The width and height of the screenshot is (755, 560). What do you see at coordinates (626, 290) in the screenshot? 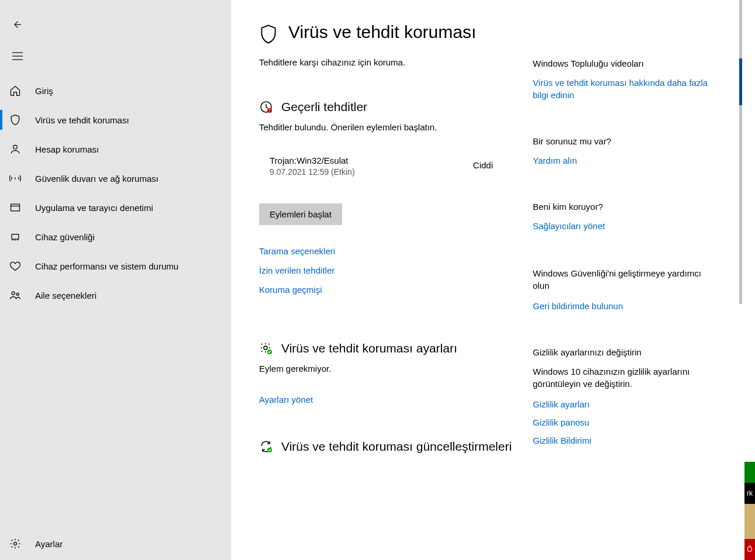
I see `aside-improve: Windows Güvenliği'ni geliştirmeye yardım…` at bounding box center [626, 290].